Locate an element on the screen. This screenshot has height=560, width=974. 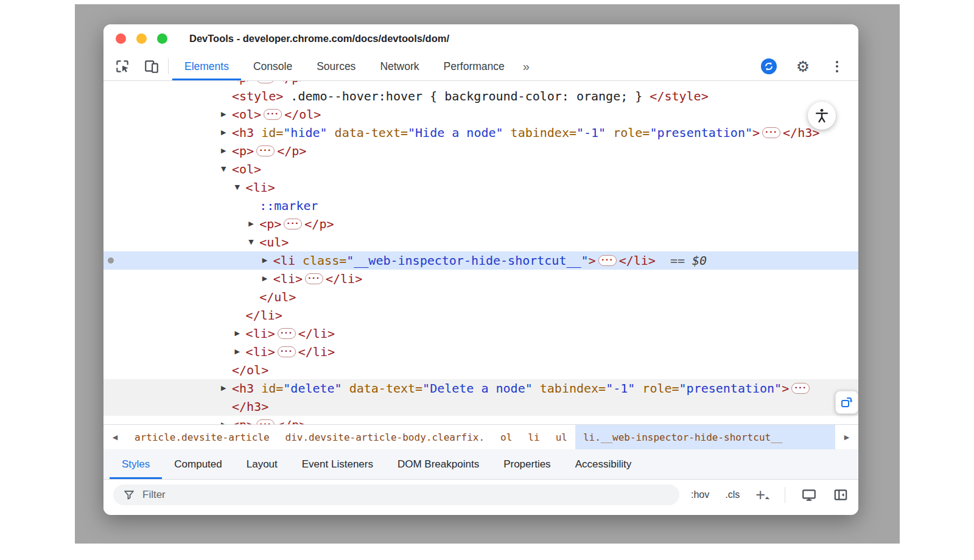
sidebar-tab-properties: Properties is located at coordinates (527, 464).